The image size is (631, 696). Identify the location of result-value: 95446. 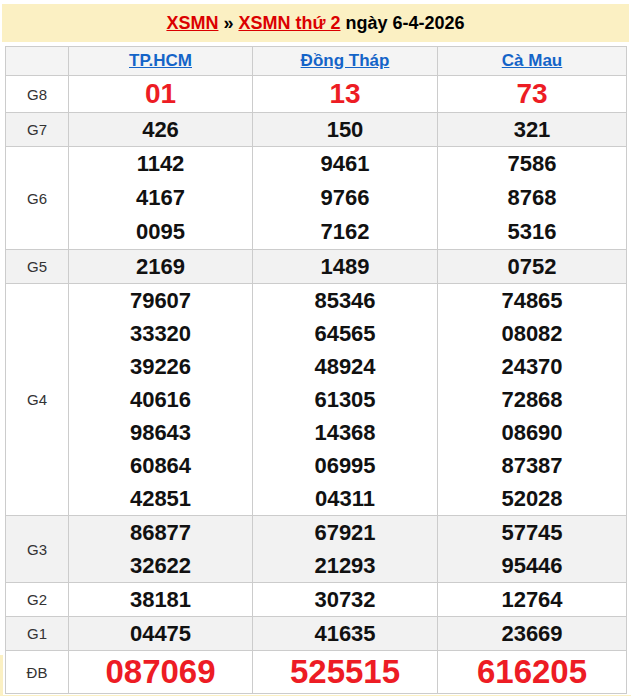
(532, 566).